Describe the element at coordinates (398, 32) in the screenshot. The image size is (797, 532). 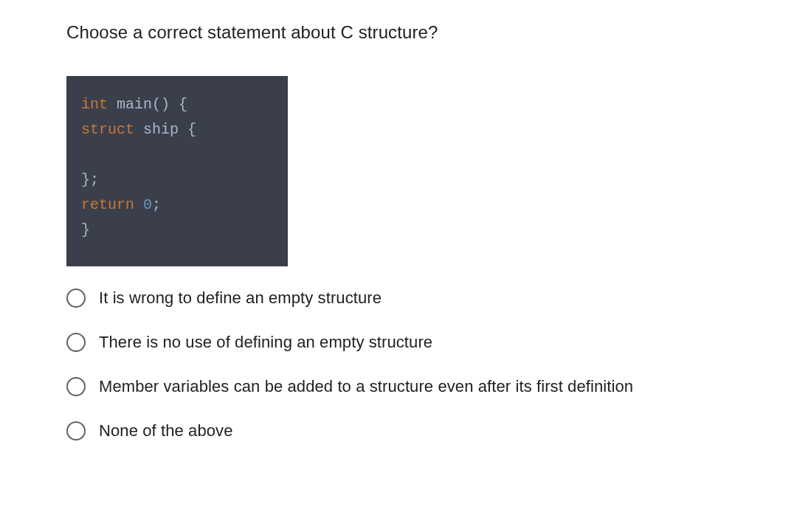
I see `question-text: Choose a correct statement about C struc…` at that location.